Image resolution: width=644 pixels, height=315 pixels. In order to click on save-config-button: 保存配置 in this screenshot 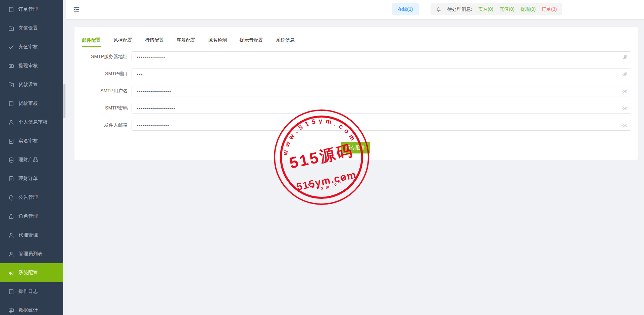, I will do `click(355, 148)`.